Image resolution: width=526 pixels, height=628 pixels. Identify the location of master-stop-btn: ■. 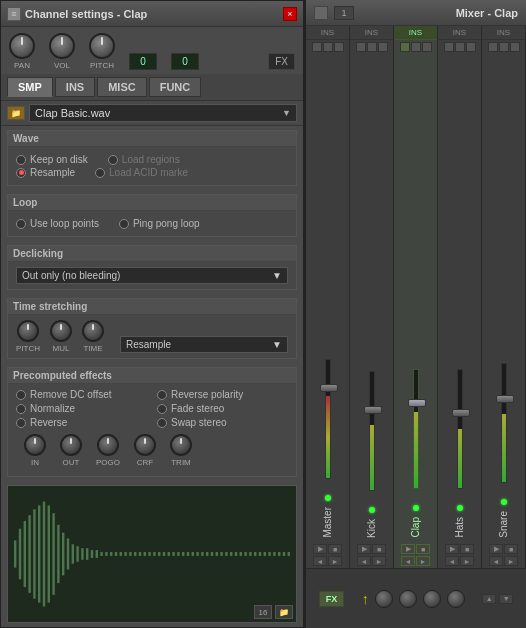
(335, 549).